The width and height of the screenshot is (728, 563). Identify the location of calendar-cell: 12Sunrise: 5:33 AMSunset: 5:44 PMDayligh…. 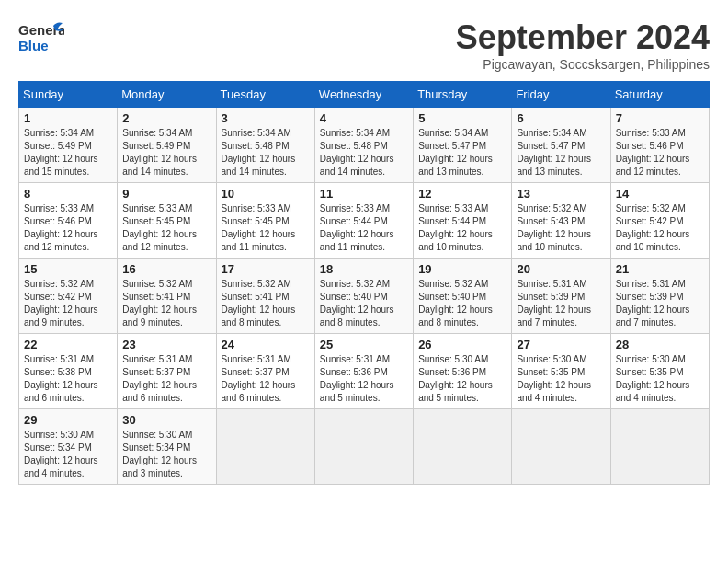
(463, 221).